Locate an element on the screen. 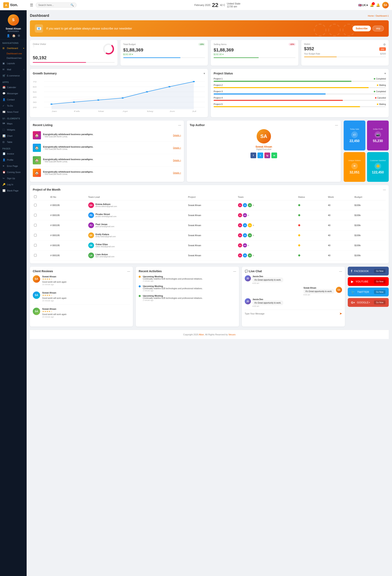 The height and width of the screenshot is (576, 392). sidebar-item-dashboard: ⊞ Dashboard ▾ is located at coordinates (13, 48).